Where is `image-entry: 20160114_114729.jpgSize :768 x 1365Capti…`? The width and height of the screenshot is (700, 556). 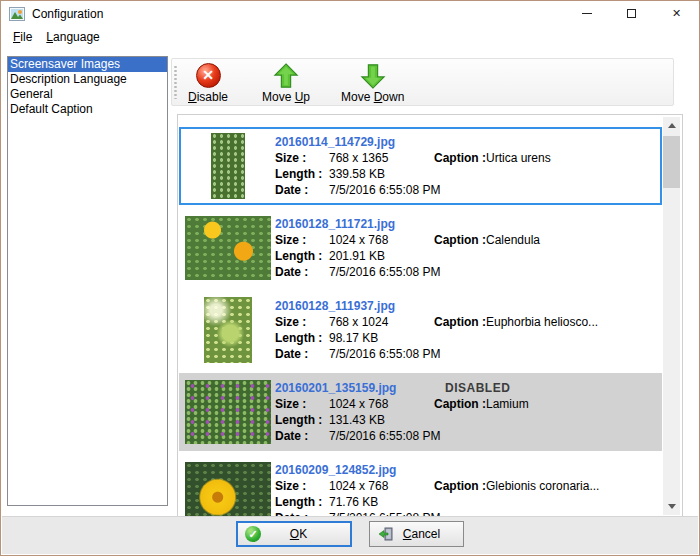
image-entry: 20160114_114729.jpgSize :768 x 1365Capti… is located at coordinates (420, 166).